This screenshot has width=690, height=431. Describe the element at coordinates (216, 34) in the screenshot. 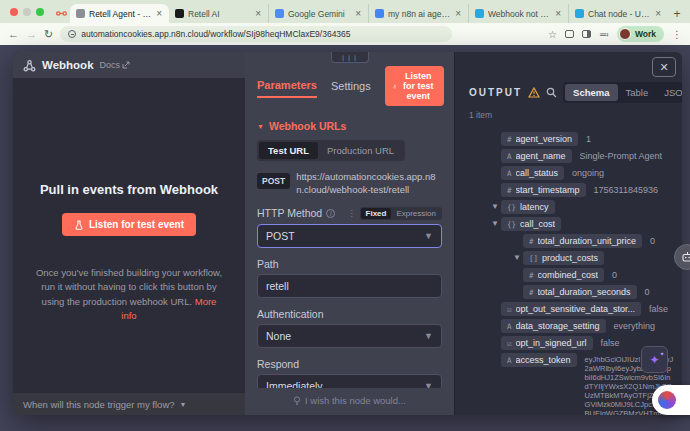

I see `url-text: automationcookies.app.n8n.cloud/workflow…` at that location.